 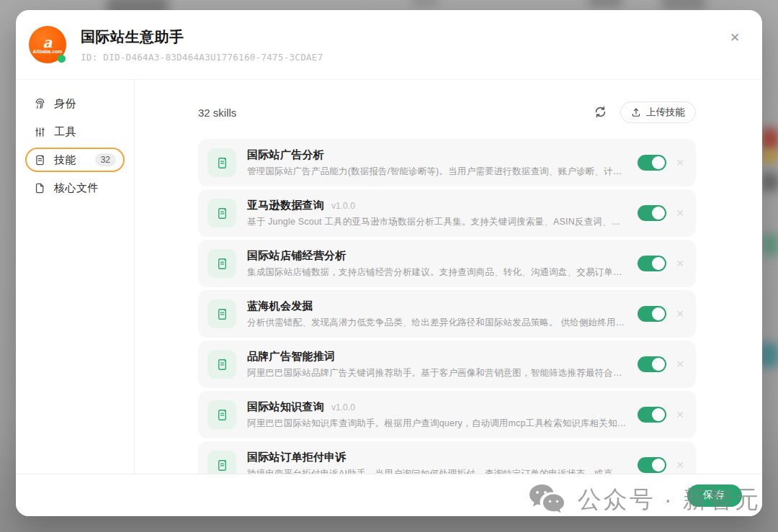 What do you see at coordinates (447, 163) in the screenshot?
I see `skill-card: 国际站广告分析 管理国际站广告产品能力(数据报告/智能诊断等)。当用户需要进行数…` at bounding box center [447, 163].